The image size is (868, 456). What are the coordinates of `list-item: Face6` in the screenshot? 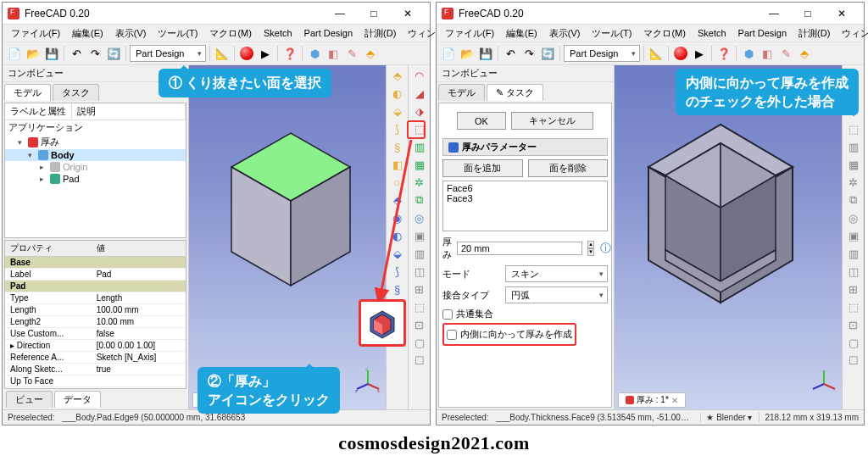 It's located at (526, 188).